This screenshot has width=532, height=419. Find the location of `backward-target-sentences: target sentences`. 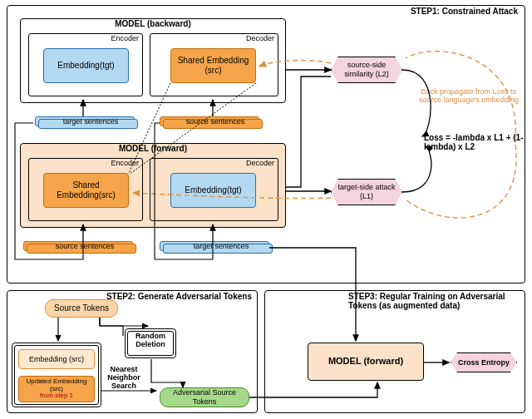

backward-target-sentences: target sentences is located at coordinates (87, 123).